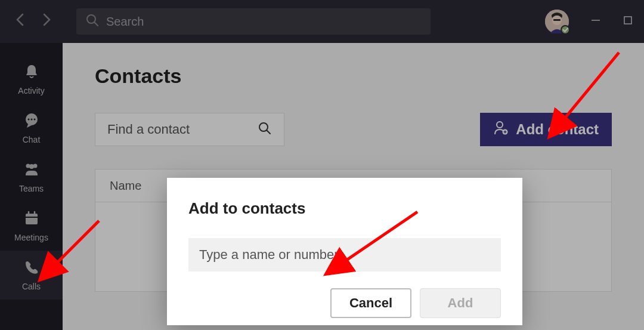 The image size is (644, 330). I want to click on contact-input-placeholder: Type a name or number, so click(269, 255).